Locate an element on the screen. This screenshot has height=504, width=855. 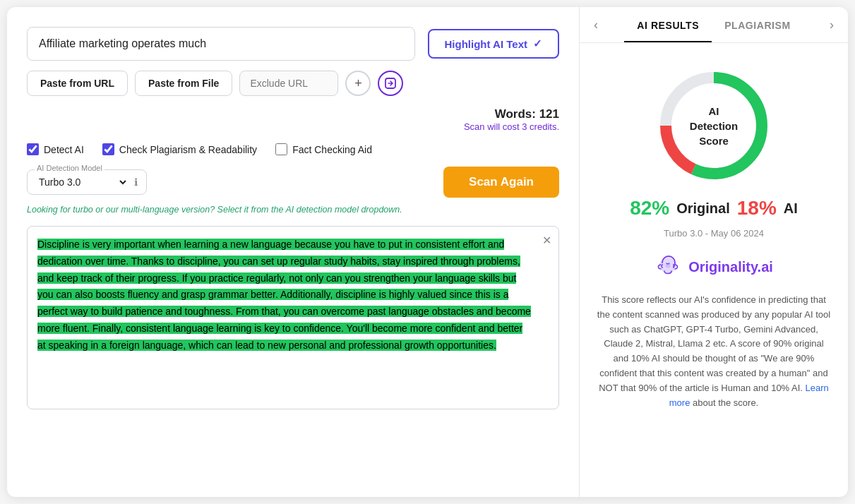
turbo-note: Looking for turbo or our multi-language … is located at coordinates (293, 210).